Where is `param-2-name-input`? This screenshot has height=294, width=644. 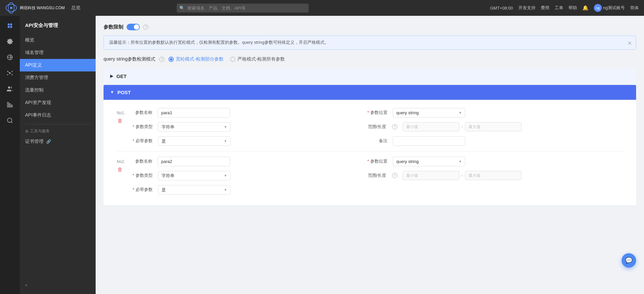 param-2-name-input is located at coordinates (194, 161).